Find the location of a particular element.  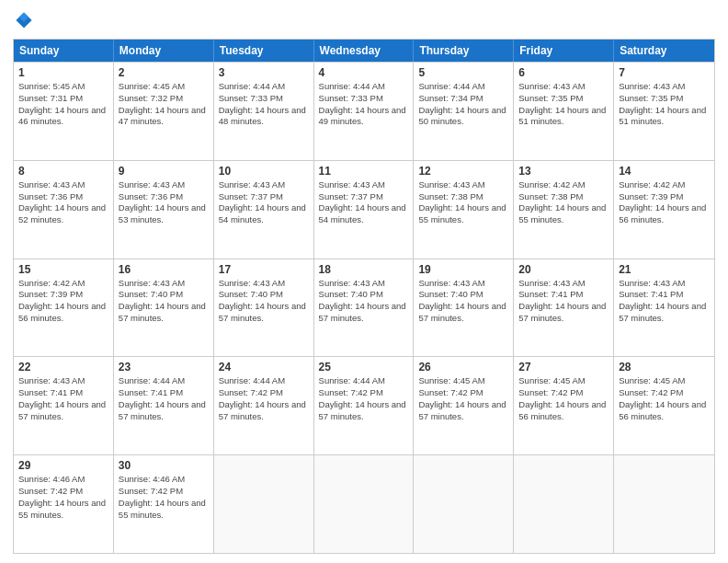

calendar-cell: 13Sunrise: 4:42 AMSunset: 7:38 PMDayligh… is located at coordinates (564, 210).